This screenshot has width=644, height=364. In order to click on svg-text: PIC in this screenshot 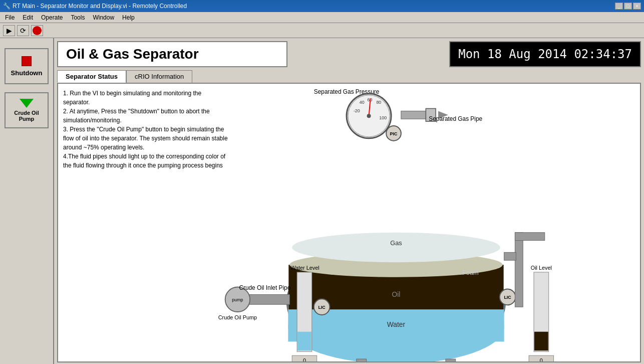, I will do `click(394, 134)`.